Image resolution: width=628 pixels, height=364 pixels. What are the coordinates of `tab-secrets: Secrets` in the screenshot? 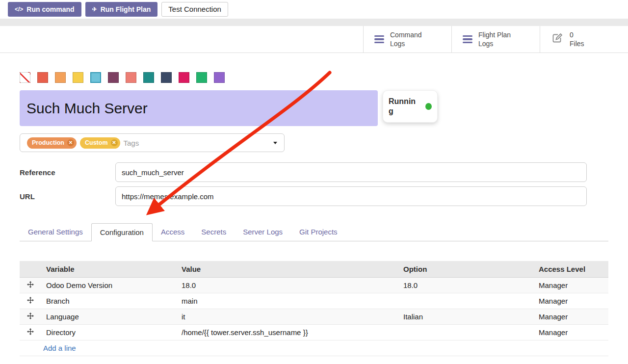 It's located at (214, 232).